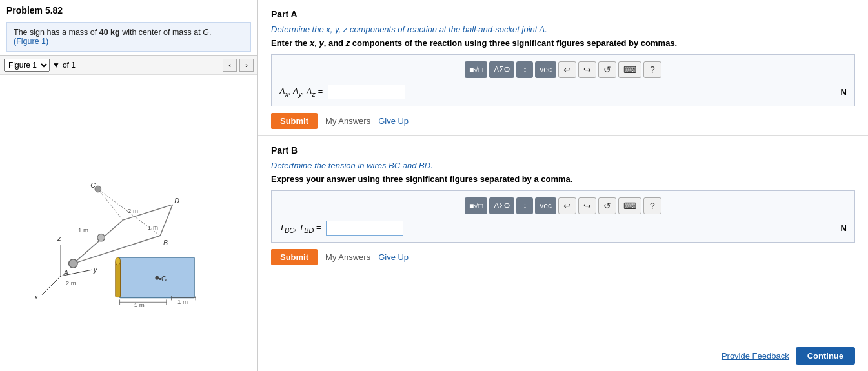 The image size is (868, 371). Describe the element at coordinates (165, 242) in the screenshot. I see `svg-text: B` at that location.